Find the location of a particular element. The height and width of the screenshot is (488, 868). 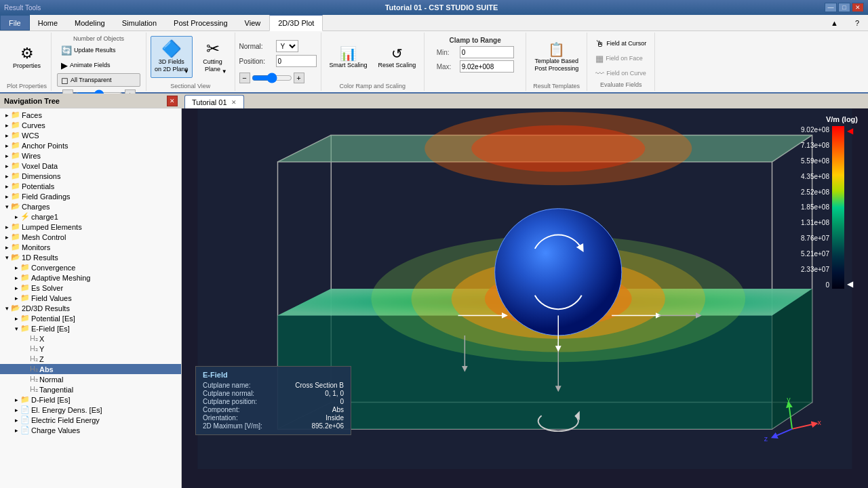

tree-item-14: ▾📂1D Results is located at coordinates (91, 258).